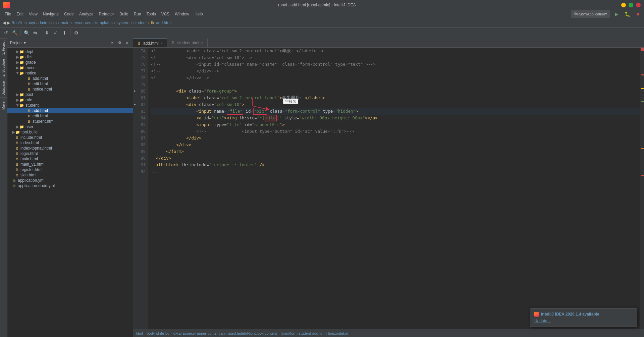 The width and height of the screenshot is (644, 337). I want to click on tab-close-student: ×, so click(202, 43).